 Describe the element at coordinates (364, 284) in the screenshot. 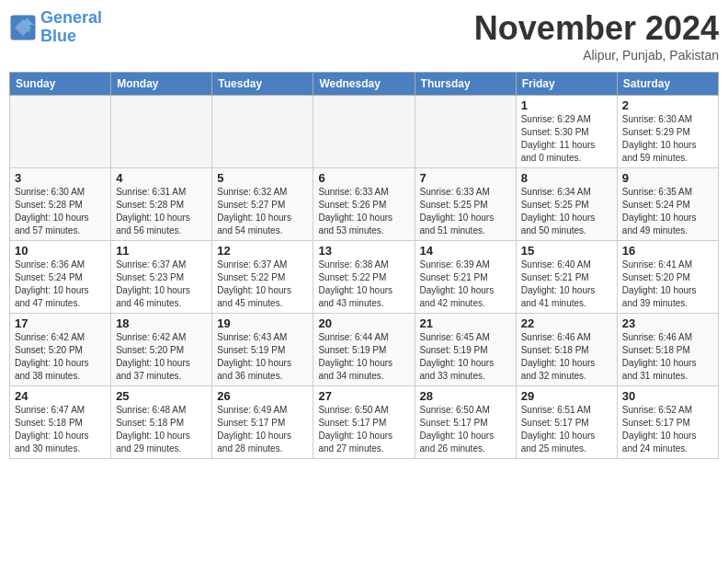

I see `day-detail: Sunrise: 6:38 AM Sunset: 5:22 PM Dayligh…` at that location.